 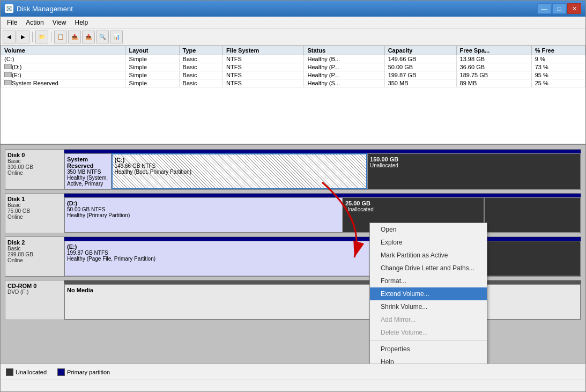 What do you see at coordinates (102, 37) in the screenshot?
I see `toolbar-btn6: 🔍` at bounding box center [102, 37].